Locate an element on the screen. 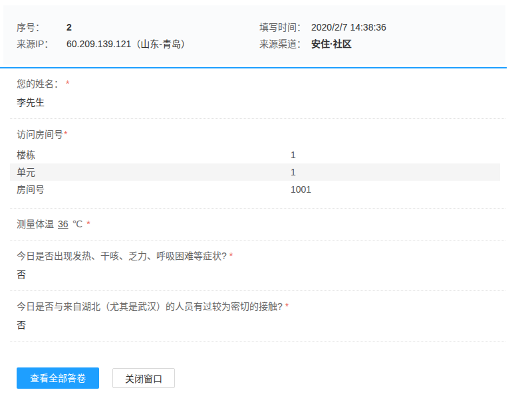 The width and height of the screenshot is (532, 406). meta-row-channel: 来源渠道： 安住·社区 is located at coordinates (382, 44).